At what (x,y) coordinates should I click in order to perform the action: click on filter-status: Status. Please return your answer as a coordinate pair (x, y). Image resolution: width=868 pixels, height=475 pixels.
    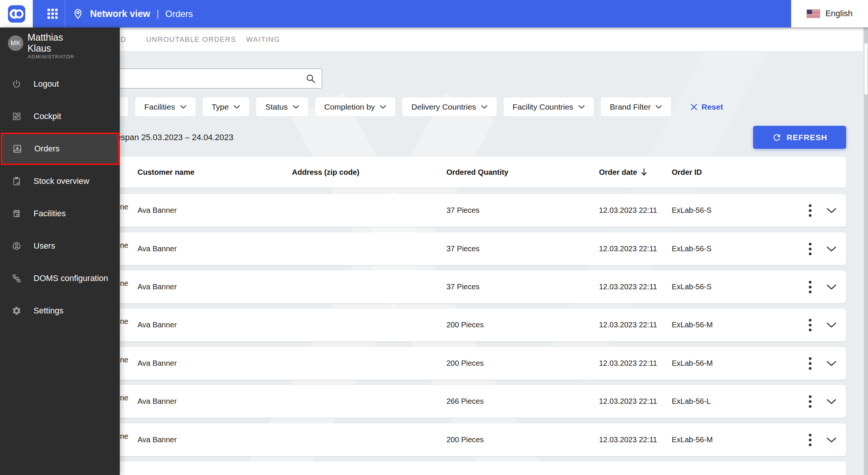
    Looking at the image, I should click on (282, 107).